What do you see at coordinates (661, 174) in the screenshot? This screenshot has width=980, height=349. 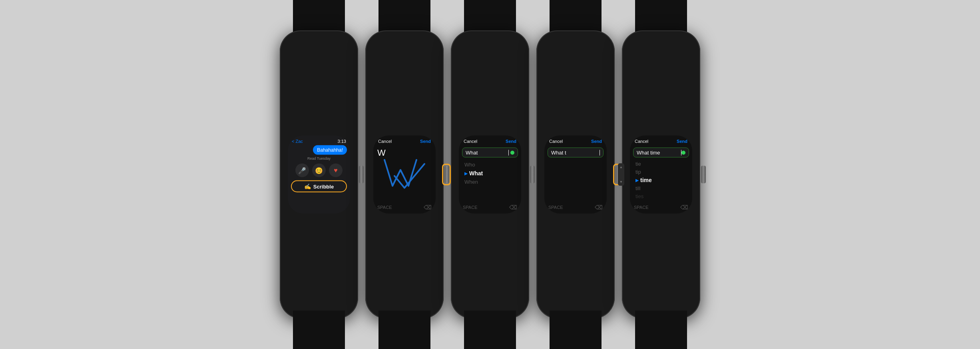 I see `watch-body-5: Cancel Send What time tie tip ▶` at bounding box center [661, 174].